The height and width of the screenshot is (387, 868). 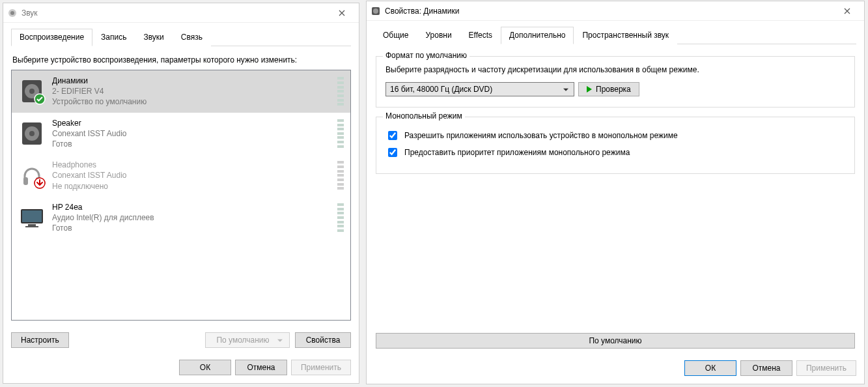 I want to click on window-title: Свойства: Динамики, so click(x=609, y=11).